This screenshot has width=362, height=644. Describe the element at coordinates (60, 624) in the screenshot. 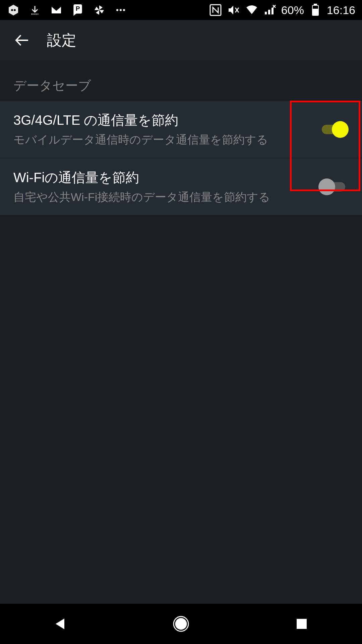

I see `triangle-back-icon` at that location.